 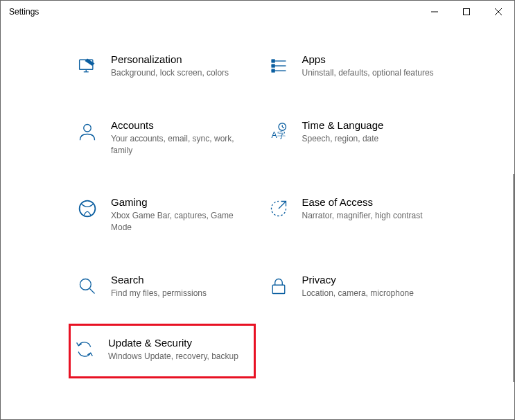 I want to click on category-text: Ease of Access Narrator, magnifier, high…, so click(x=371, y=209).